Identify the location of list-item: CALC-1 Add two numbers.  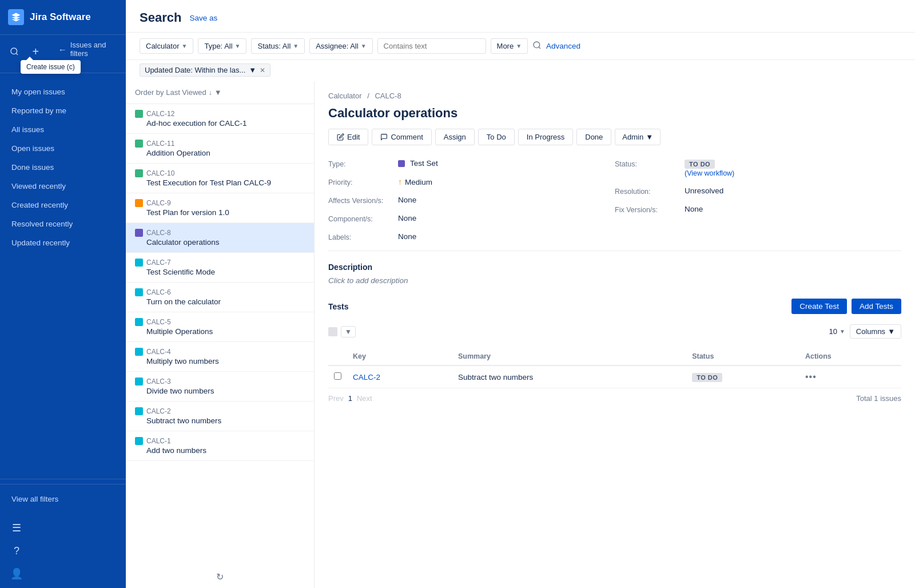
(220, 446).